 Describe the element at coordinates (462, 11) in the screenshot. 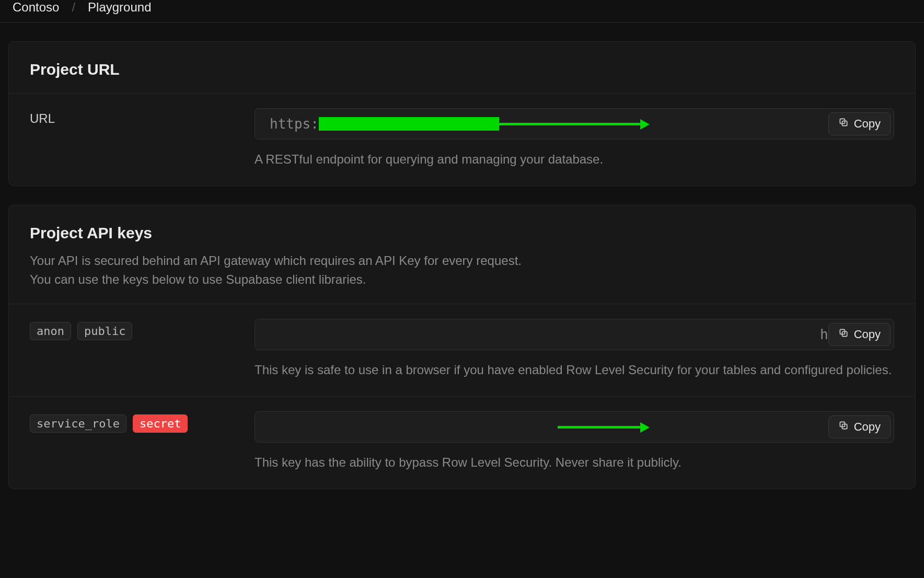

I see `breadcrumb: Contoso / Playground` at that location.